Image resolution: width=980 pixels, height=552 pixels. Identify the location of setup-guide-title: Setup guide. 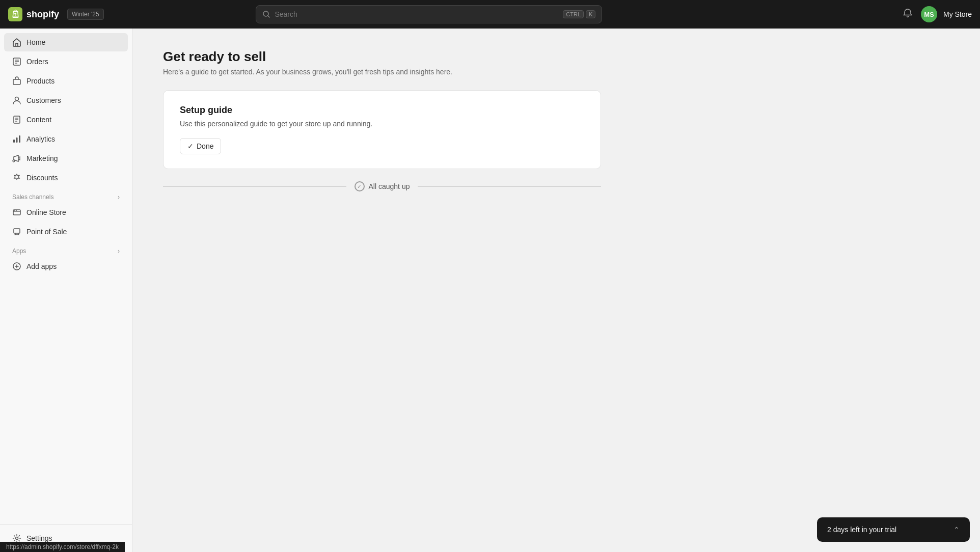
(382, 110).